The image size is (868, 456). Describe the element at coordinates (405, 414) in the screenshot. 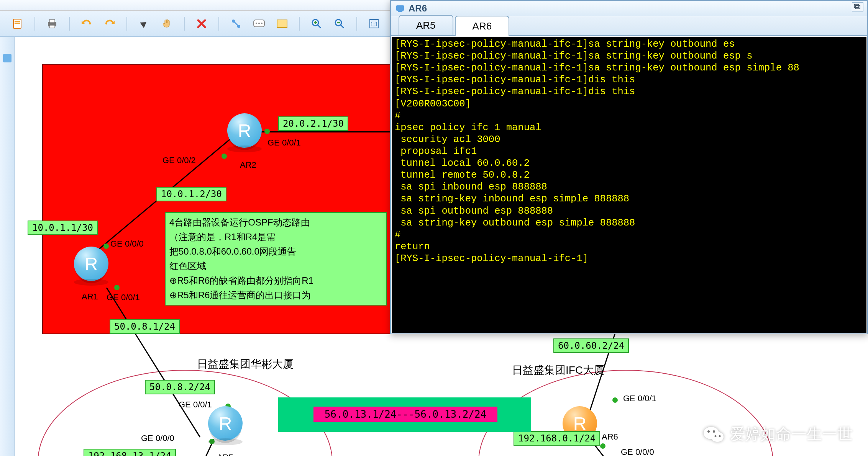

I see `tunnel-pink-bar: 56.0.13.1/24---56.0.13.2/24` at that location.